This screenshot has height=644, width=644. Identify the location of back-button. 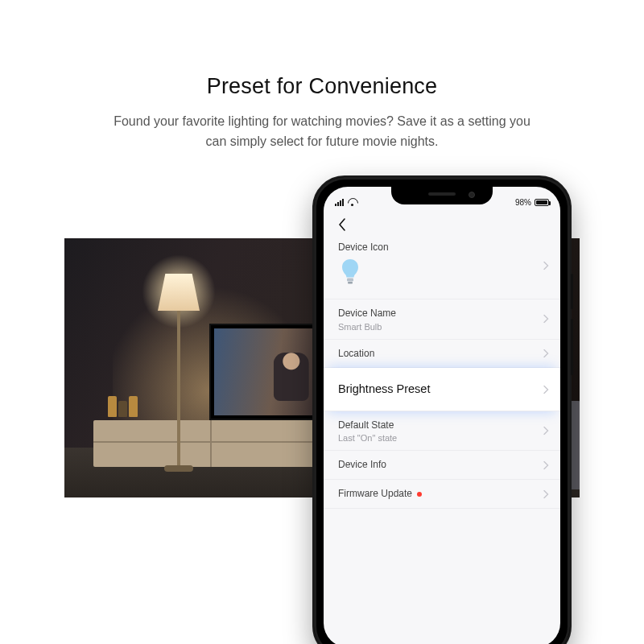
(342, 225).